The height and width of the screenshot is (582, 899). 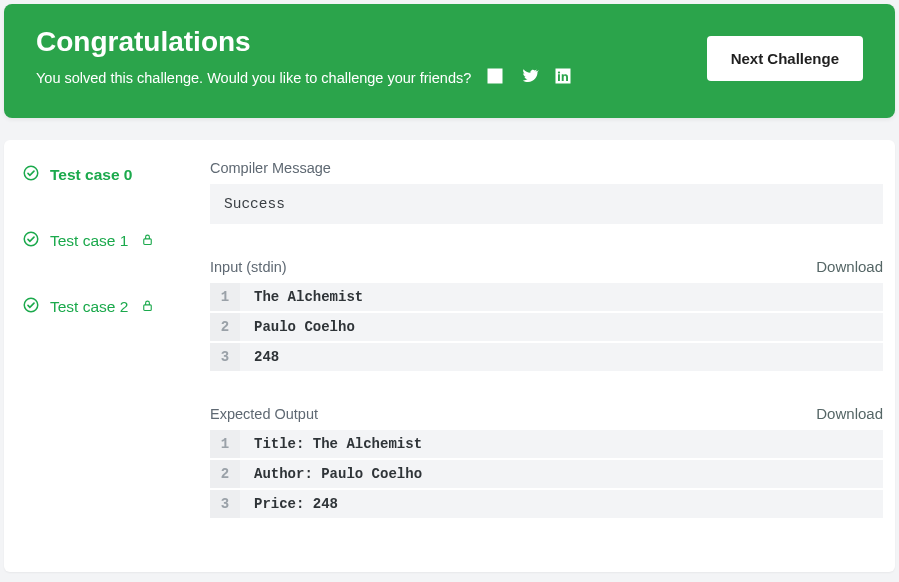 I want to click on testcase-item-0: Test case 0, so click(x=109, y=175).